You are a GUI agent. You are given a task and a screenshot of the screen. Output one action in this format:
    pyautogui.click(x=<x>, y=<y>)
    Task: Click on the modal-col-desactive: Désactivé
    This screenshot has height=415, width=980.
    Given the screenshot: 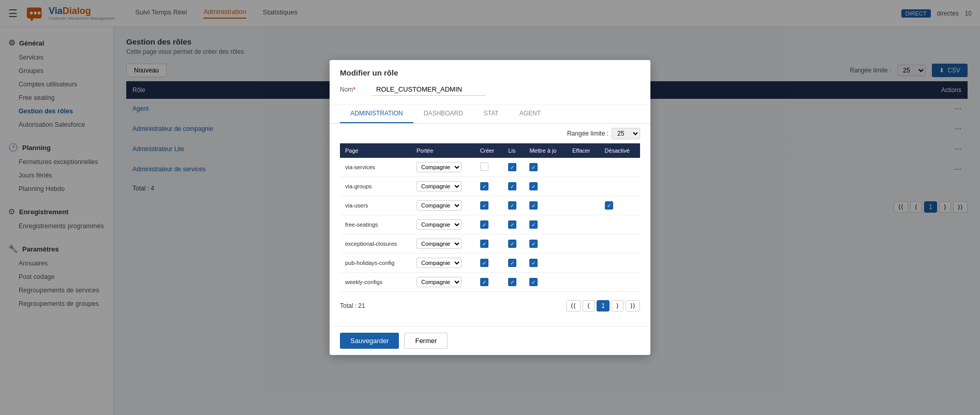 What is the action you would take?
    pyautogui.click(x=620, y=151)
    